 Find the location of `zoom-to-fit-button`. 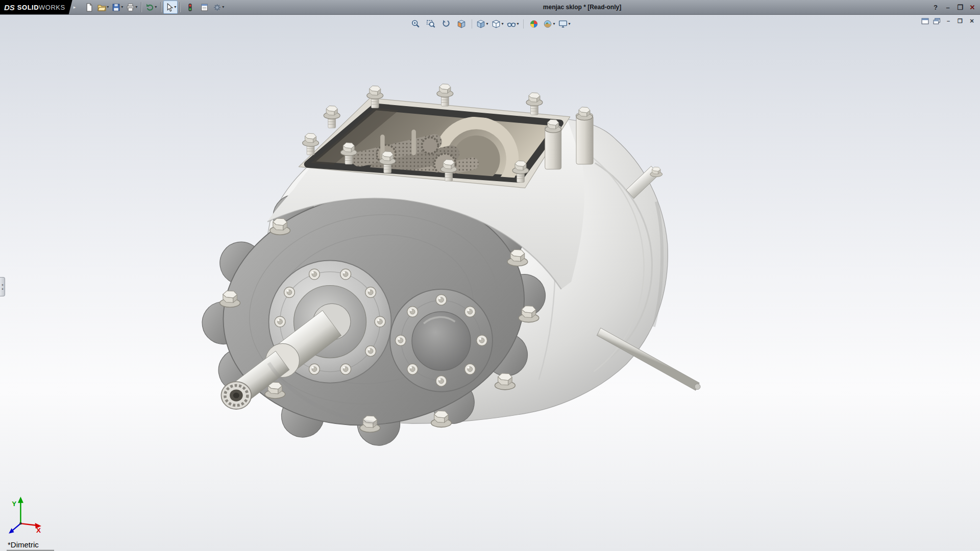

zoom-to-fit-button is located at coordinates (415, 23).